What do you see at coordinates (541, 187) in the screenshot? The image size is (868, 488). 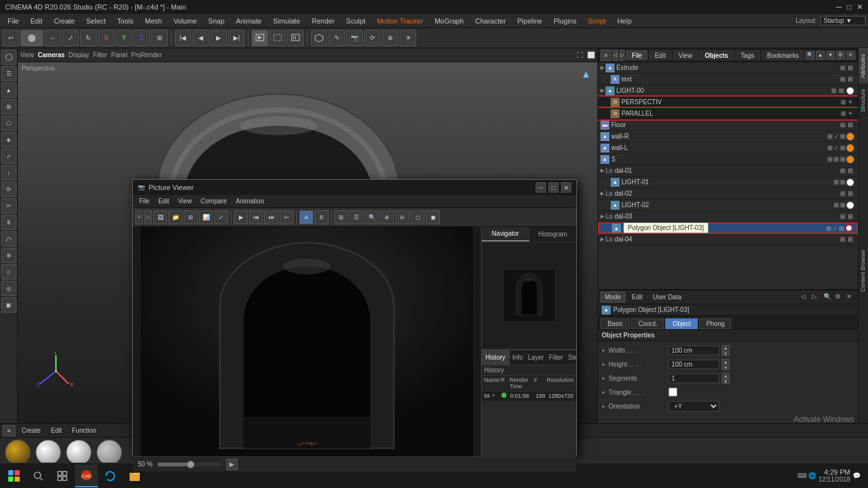 I see `pv-minimize: ─` at bounding box center [541, 187].